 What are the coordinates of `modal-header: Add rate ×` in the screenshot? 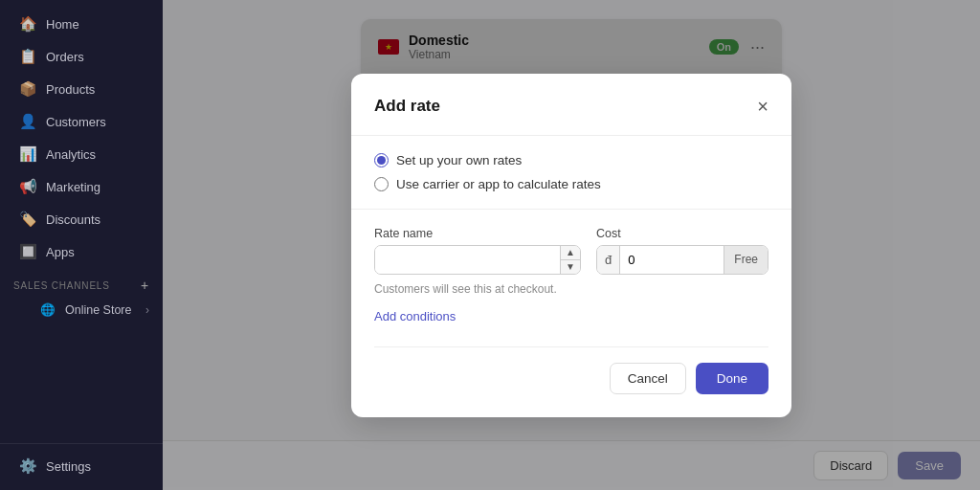 It's located at (571, 106).